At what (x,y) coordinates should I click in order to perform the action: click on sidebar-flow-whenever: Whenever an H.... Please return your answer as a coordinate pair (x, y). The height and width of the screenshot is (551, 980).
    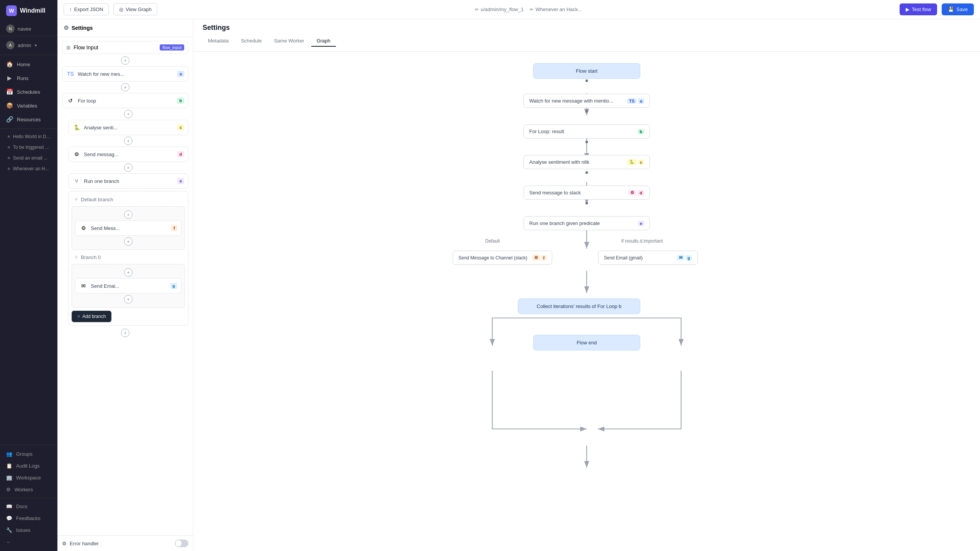
    Looking at the image, I should click on (29, 169).